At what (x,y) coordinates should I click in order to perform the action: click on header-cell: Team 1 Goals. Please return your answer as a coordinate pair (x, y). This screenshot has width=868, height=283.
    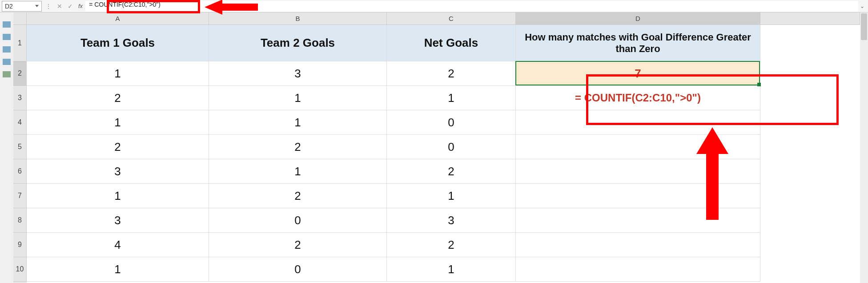
    Looking at the image, I should click on (118, 43).